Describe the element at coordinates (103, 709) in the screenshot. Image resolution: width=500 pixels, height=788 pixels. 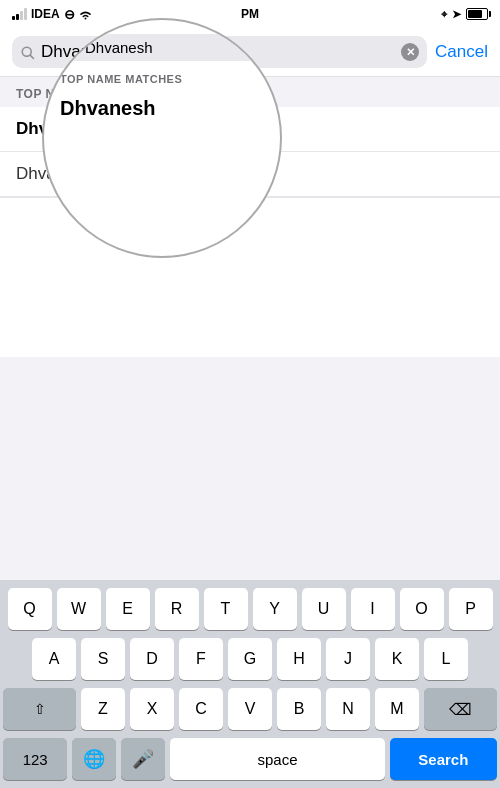
I see `key-z: Z` at that location.